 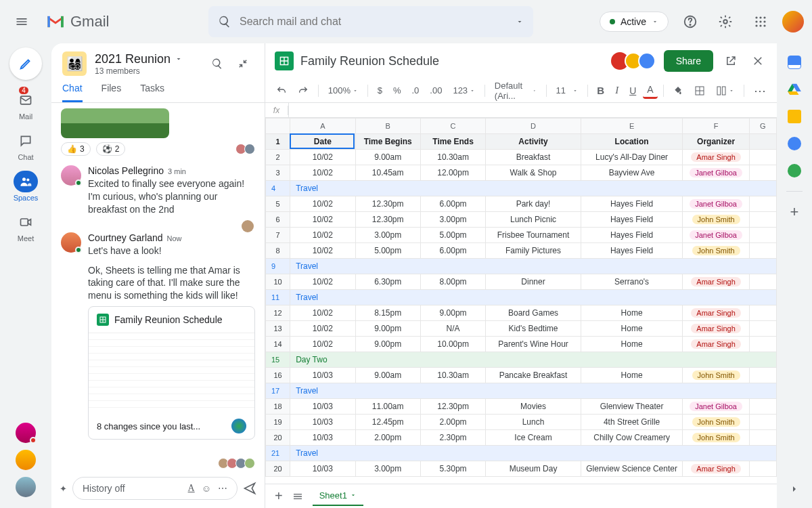 What do you see at coordinates (533, 406) in the screenshot?
I see `cell: Movies` at bounding box center [533, 406].